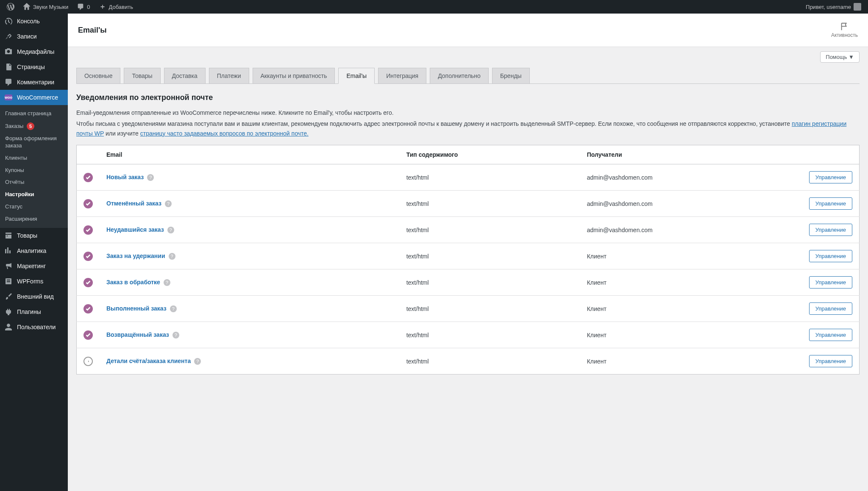 The image size is (868, 491). What do you see at coordinates (34, 36) in the screenshot?
I see `menu-posts: Записи` at bounding box center [34, 36].